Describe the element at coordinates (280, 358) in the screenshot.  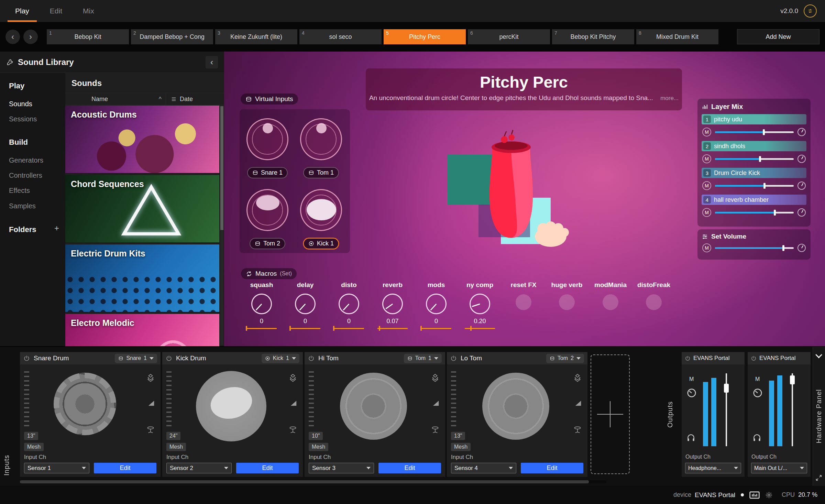
I see `assign-dropdown: Kick 1` at that location.